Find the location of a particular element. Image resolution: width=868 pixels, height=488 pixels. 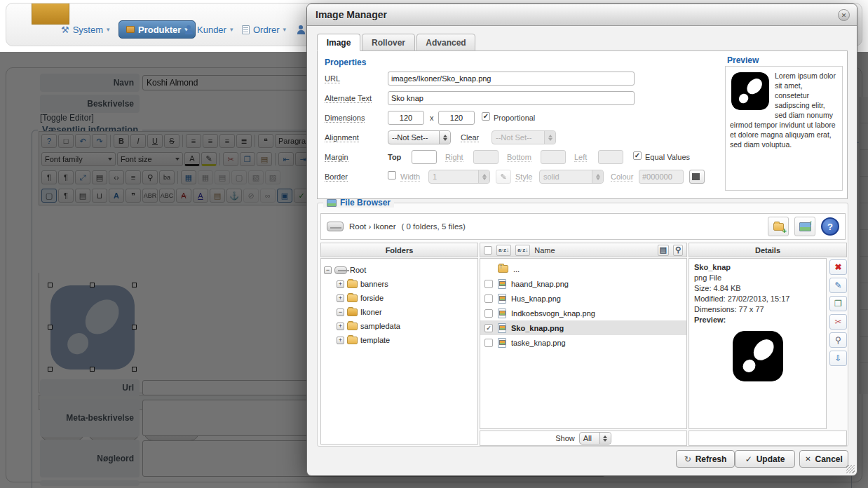

margin-top-input is located at coordinates (424, 157).